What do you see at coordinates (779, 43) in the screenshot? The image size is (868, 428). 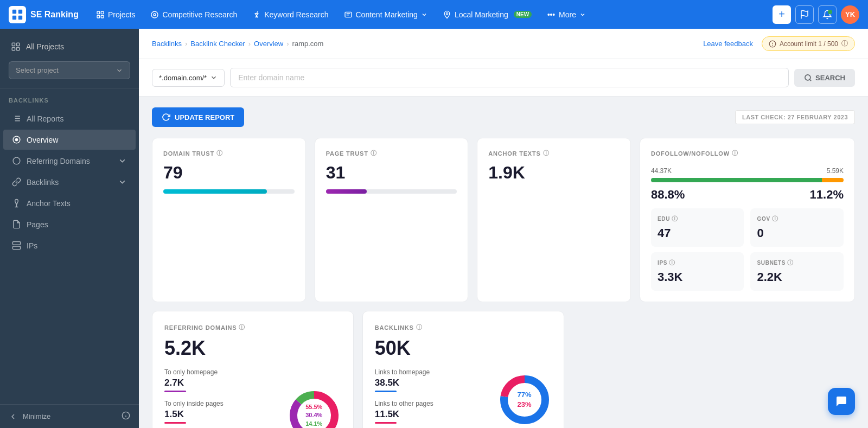 I see `breadcrumb-right: Leave feedback Account limit 1 / 500 ⓘ` at bounding box center [779, 43].